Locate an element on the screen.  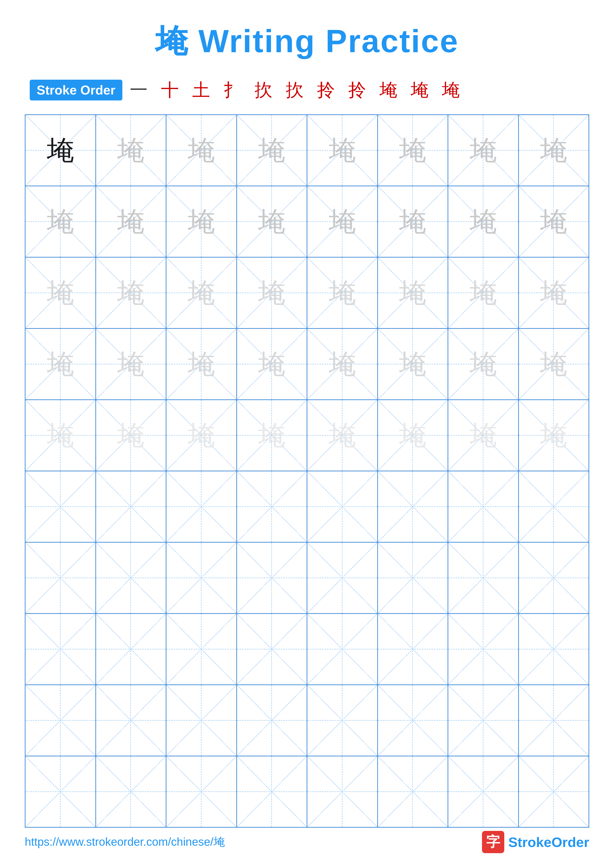
stroke-8: 拎 is located at coordinates (359, 90).